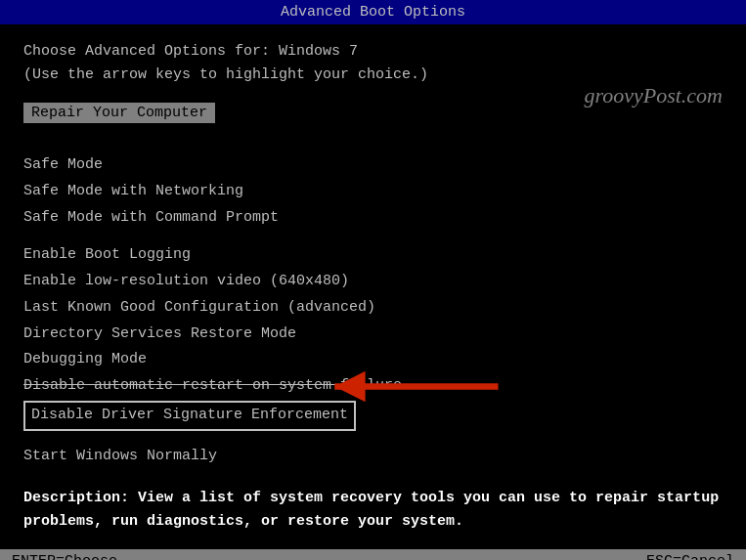 This screenshot has width=746, height=560. I want to click on arrow-icon, so click(396, 387).